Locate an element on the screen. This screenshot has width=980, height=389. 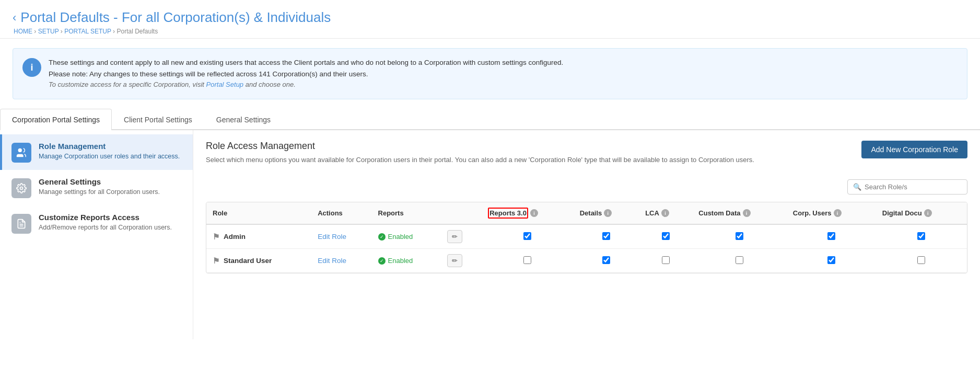
standard-lca-cell is located at coordinates (666, 261).